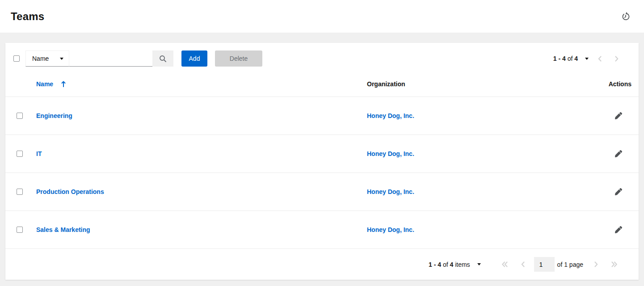 The height and width of the screenshot is (286, 644). Describe the element at coordinates (51, 84) in the screenshot. I see `sort-by-name: Name` at that location.